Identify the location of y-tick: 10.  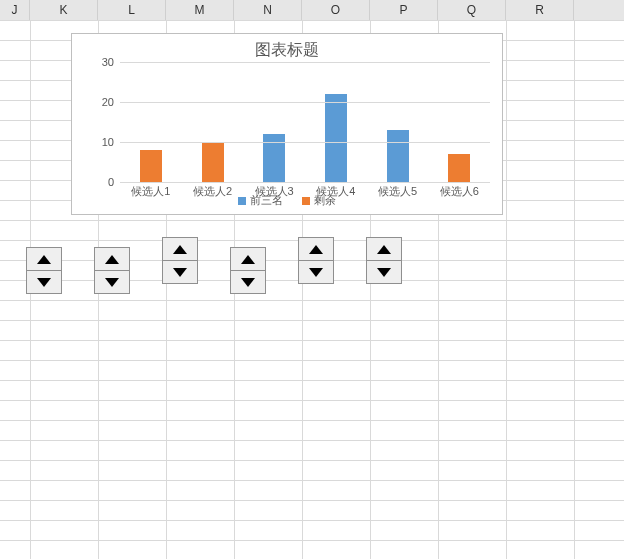
(96, 142).